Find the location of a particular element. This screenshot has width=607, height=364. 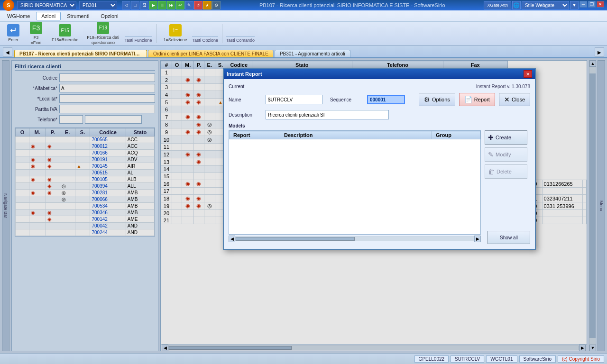

action-buttons-col: ✚ Create ✎ Modify 🗑 Delete is located at coordinates (507, 182).